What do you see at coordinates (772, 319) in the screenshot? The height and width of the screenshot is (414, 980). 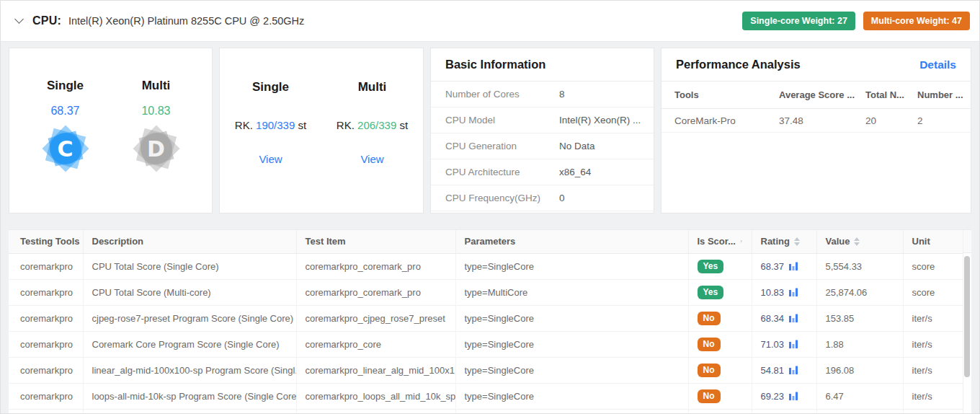 I see `rating-value: 68.34` at bounding box center [772, 319].